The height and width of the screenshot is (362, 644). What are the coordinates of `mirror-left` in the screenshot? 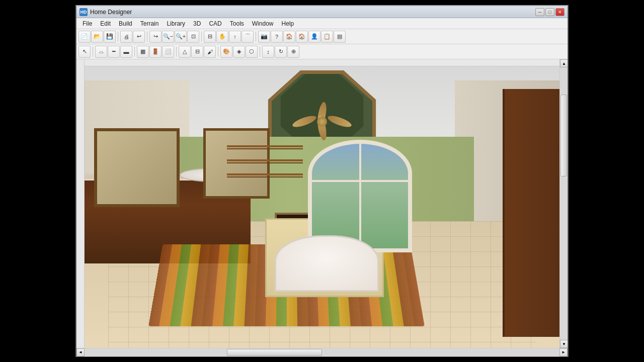 It's located at (137, 168).